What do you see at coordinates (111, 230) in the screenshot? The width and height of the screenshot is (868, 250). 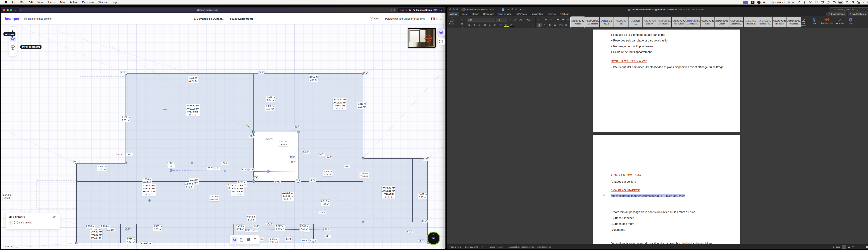 I see `plan-measurement-label: 1.32 m ⧉ ⚙ ⊘` at bounding box center [111, 230].